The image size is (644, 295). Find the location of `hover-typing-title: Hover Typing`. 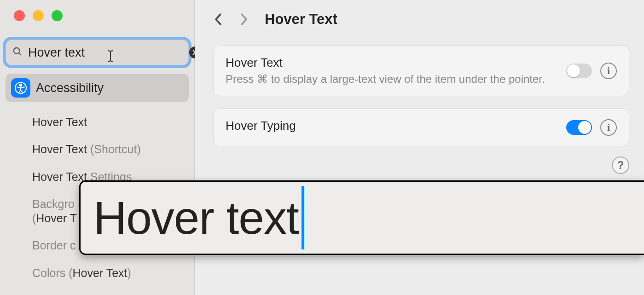

hover-typing-title: Hover Typing is located at coordinates (392, 126).